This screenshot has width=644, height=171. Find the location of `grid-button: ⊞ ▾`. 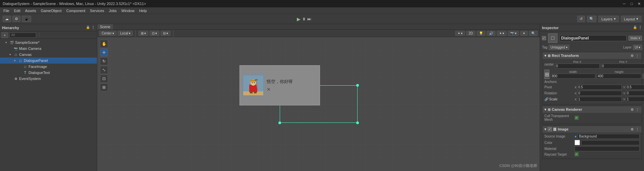

grid-button: ⊞ ▾ is located at coordinates (144, 33).